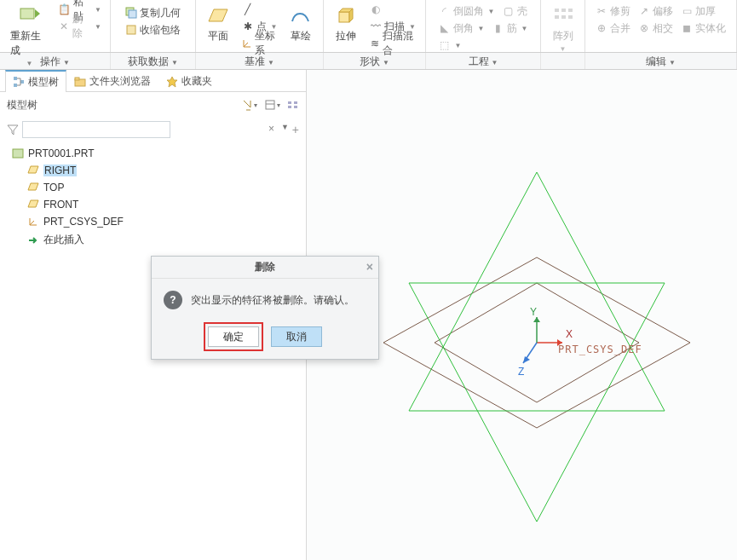 This screenshot has width=737, height=560. I want to click on ribbon-group-shape: 拉伸 ◐ 〰 扫描▼ ≋ 扫描混合, so click(375, 26).